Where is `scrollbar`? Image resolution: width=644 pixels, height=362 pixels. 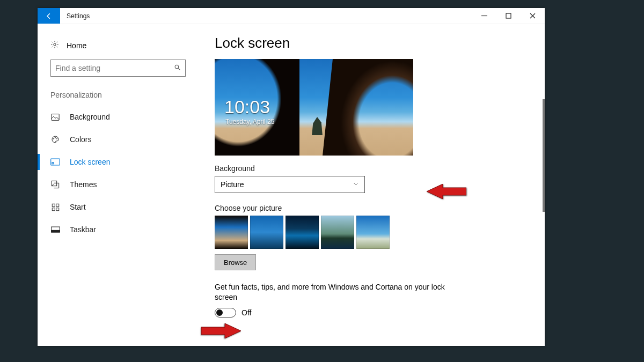
scrollbar is located at coordinates (544, 156).